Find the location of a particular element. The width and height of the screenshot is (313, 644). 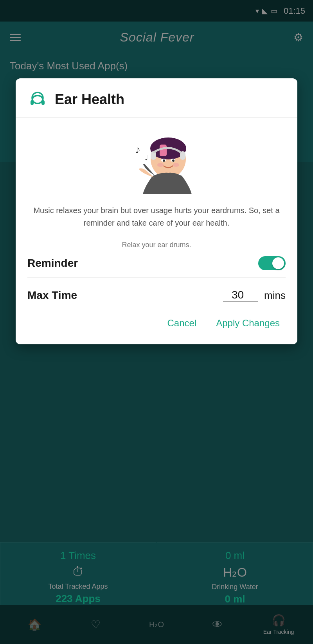

reminder-toggle is located at coordinates (272, 263).